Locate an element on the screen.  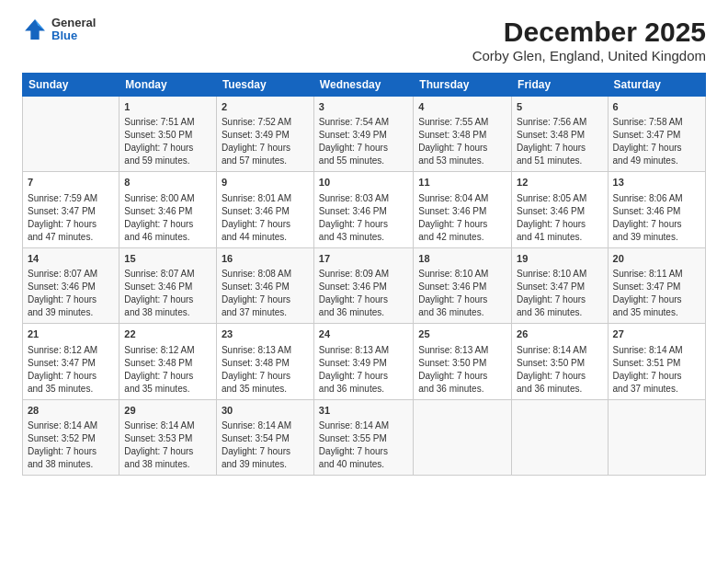
calendar-cell: 29Sunrise: 8:14 AMSunset: 3:53 PMDayligh… is located at coordinates (168, 437).